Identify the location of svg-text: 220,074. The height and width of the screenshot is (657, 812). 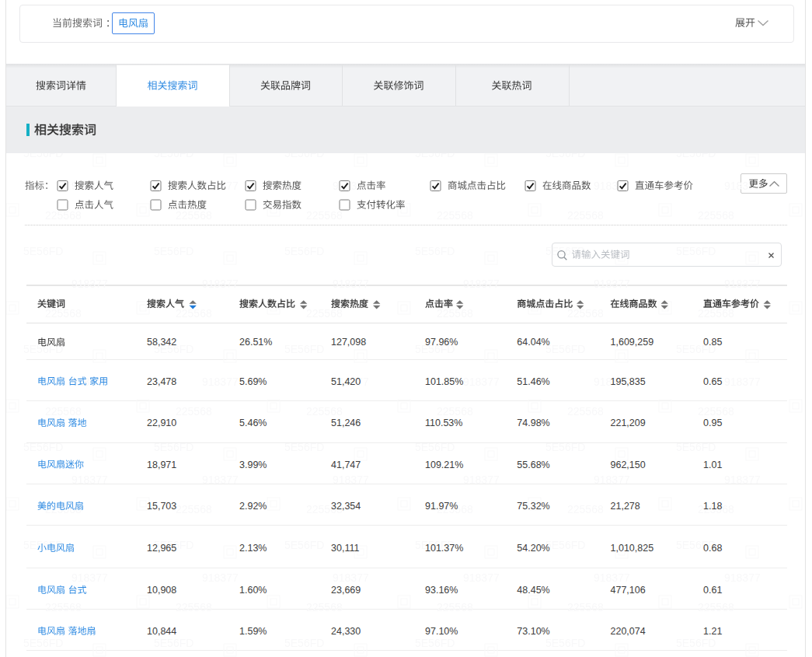
(628, 631).